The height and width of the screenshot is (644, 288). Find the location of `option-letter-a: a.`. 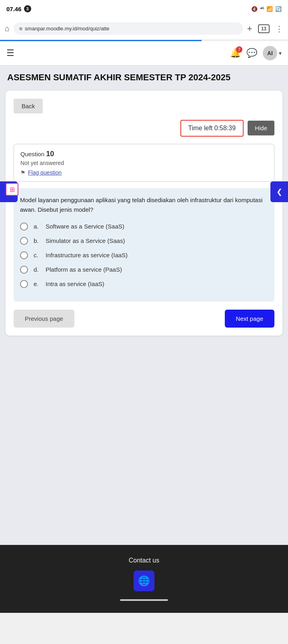

option-letter-a: a. is located at coordinates (37, 226).